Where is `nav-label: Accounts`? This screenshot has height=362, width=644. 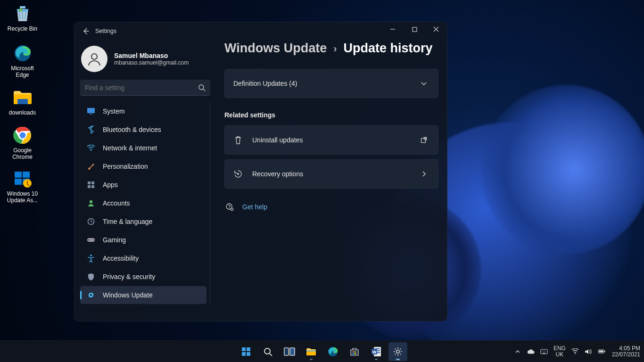
nav-label: Accounts is located at coordinates (116, 203).